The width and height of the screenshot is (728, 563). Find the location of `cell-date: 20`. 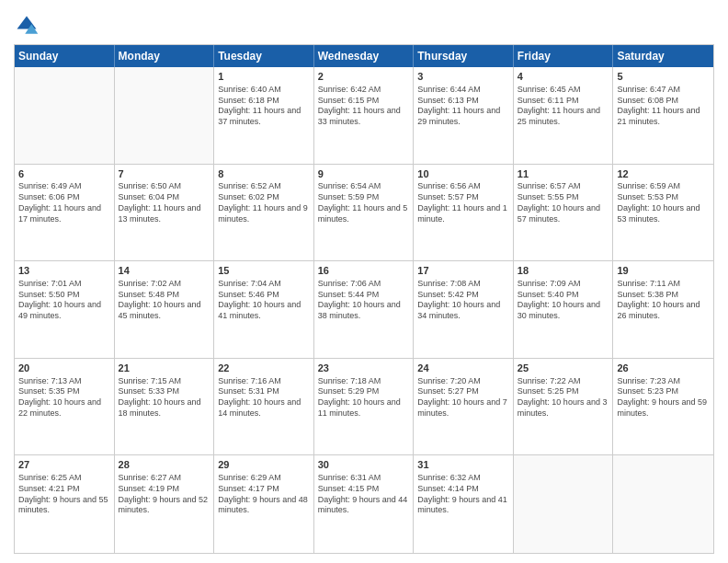

cell-date: 20 is located at coordinates (64, 368).